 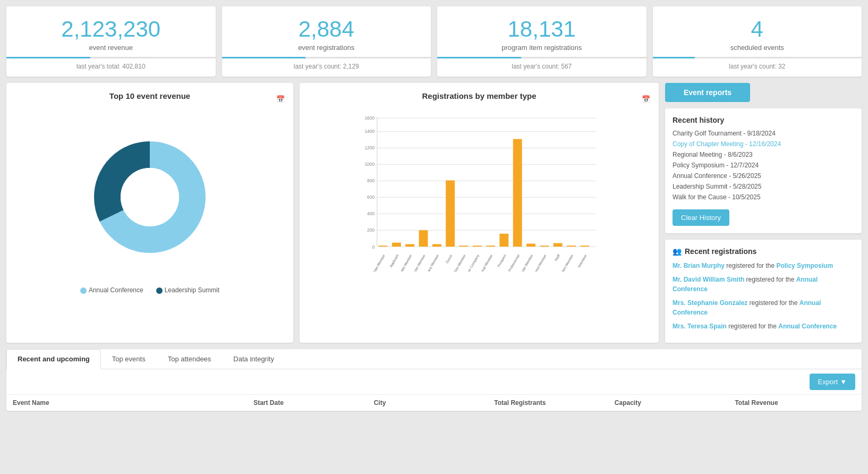 I want to click on stat-label-3: scheduled events, so click(x=758, y=48).